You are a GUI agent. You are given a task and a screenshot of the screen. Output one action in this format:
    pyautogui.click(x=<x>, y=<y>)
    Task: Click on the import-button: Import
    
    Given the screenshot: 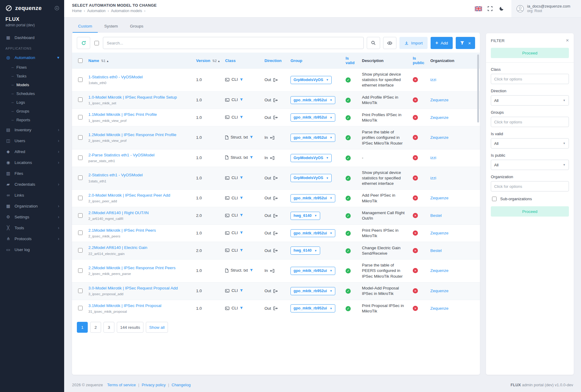 What is the action you would take?
    pyautogui.click(x=413, y=43)
    